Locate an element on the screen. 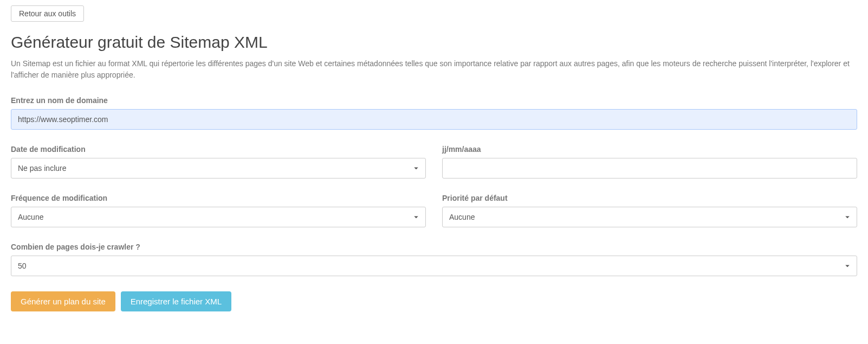 This screenshot has width=868, height=344. crawl-pages-select: 50 is located at coordinates (434, 266).